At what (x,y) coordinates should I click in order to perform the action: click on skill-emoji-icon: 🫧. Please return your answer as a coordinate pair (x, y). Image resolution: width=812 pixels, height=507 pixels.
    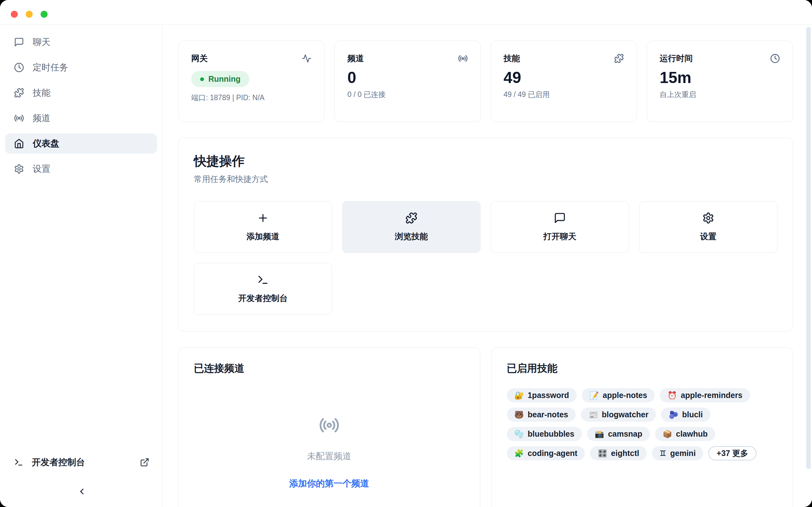
    Looking at the image, I should click on (519, 434).